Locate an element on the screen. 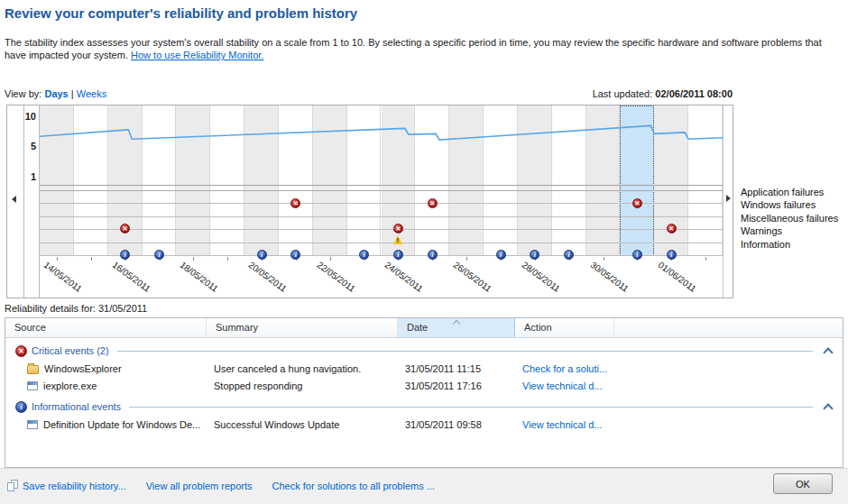 The image size is (848, 504). legend-item-windows-failures: Windows failures is located at coordinates (794, 205).